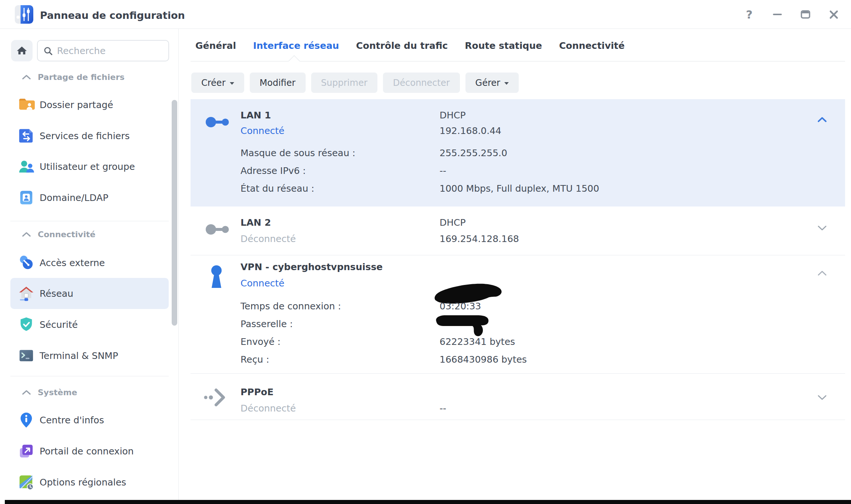 The width and height of the screenshot is (851, 504). What do you see at coordinates (79, 356) in the screenshot?
I see `sidebar-item-label: Terminal & SNMP` at bounding box center [79, 356].